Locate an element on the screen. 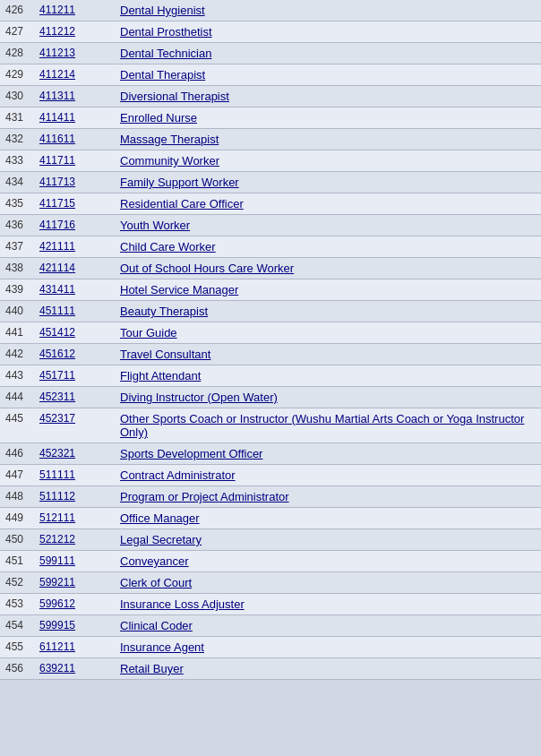 The height and width of the screenshot is (756, 541). occupation-title: Other Sports Coach or Instructor (Wushu … is located at coordinates (328, 426).